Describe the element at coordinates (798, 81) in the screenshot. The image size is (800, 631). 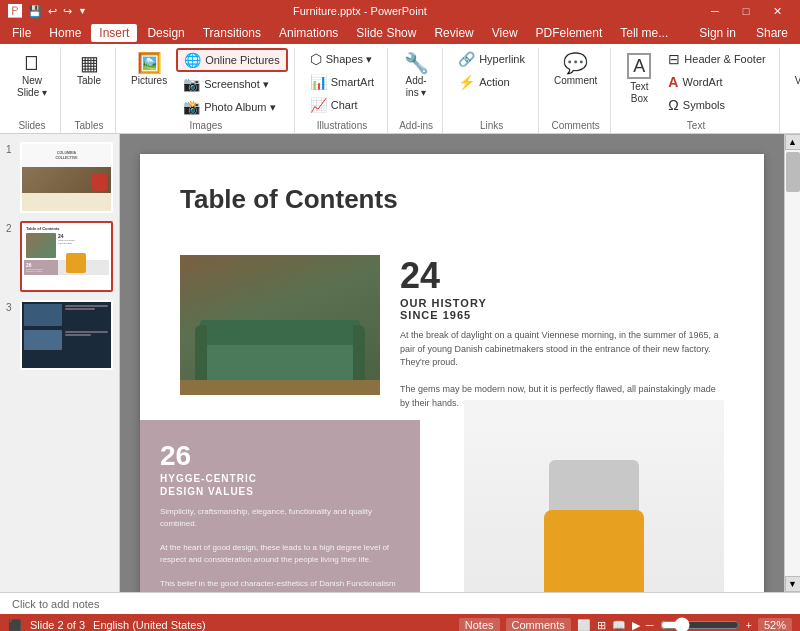
I see `video-label: Video ▾` at that location.